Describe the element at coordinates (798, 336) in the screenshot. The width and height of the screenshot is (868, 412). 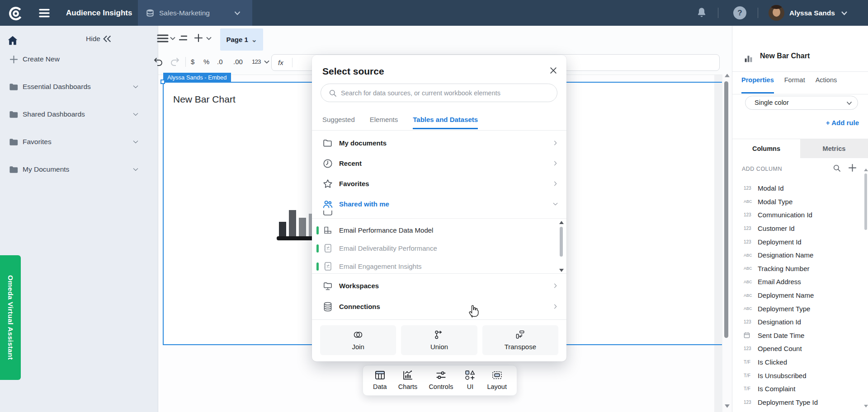
I see `column-row: Sent Date Time` at that location.